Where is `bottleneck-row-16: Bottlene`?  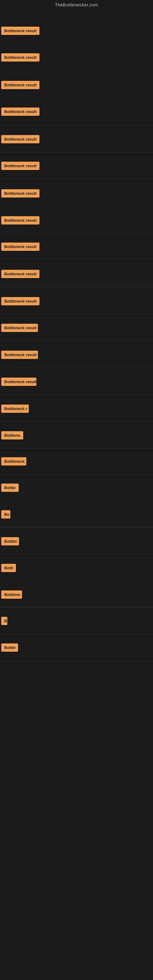 bottleneck-row-16: Bottlene is located at coordinates (76, 435).